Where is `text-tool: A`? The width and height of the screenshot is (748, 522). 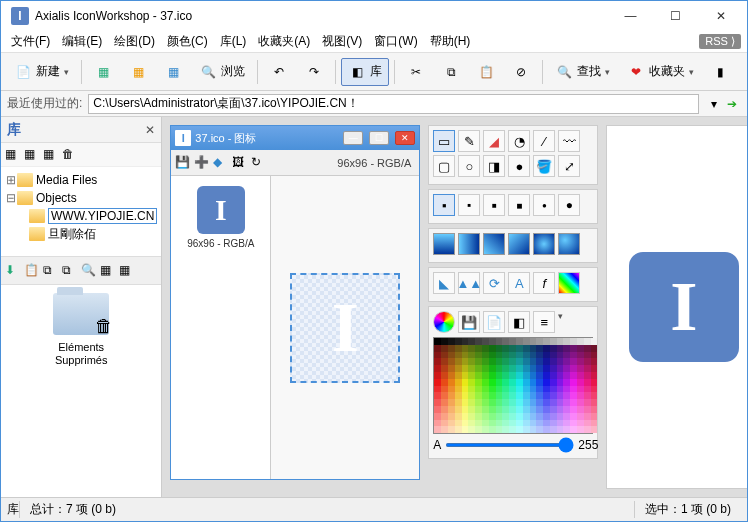
text-tool: A is located at coordinates (519, 283).